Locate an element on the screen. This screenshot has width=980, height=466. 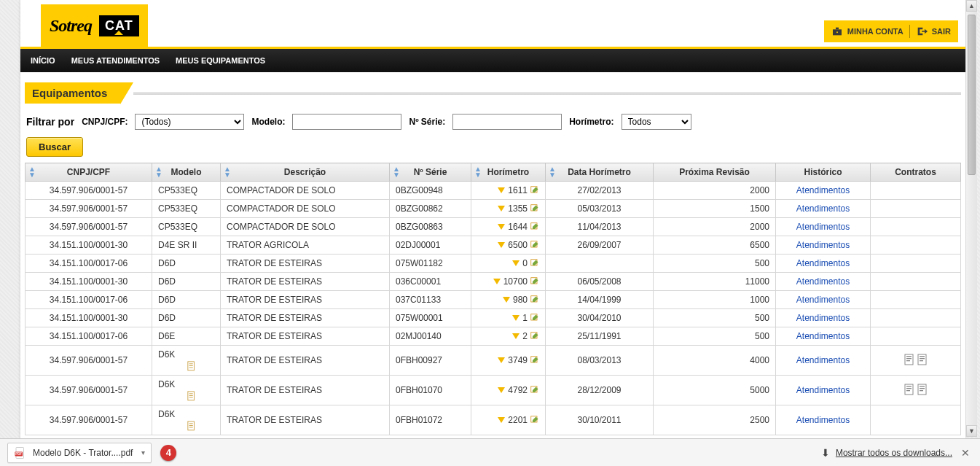
col-cnpj: ▲▼CNPJ/CPF is located at coordinates (89, 172).